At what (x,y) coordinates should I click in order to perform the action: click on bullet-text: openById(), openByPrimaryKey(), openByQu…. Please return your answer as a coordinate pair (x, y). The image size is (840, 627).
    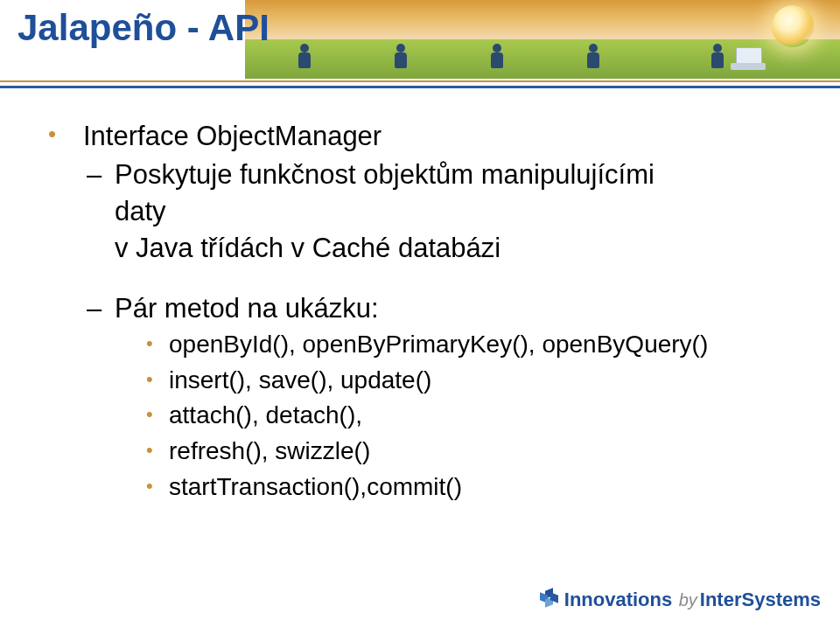
    Looking at the image, I should click on (438, 345).